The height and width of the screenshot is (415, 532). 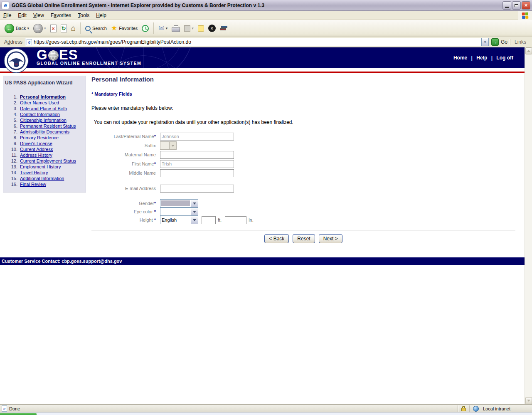 I want to click on back-icon: ←, so click(x=9, y=28).